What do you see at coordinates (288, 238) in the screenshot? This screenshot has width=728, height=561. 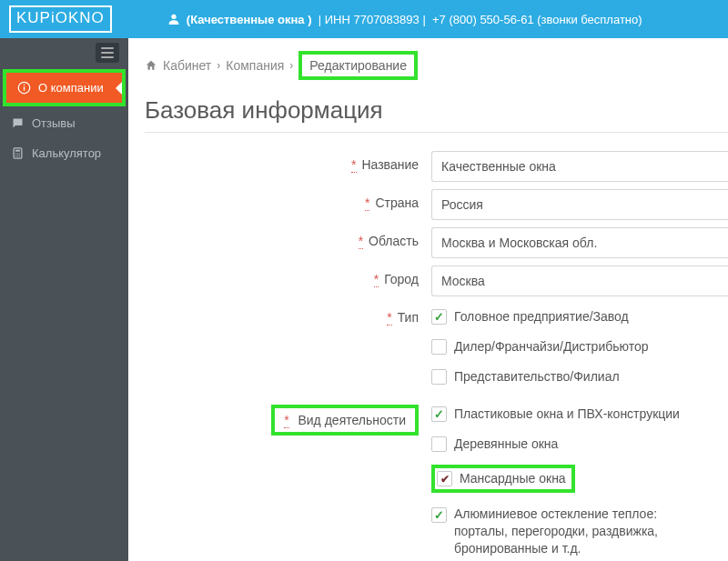 I see `label-region: * Область` at bounding box center [288, 238].